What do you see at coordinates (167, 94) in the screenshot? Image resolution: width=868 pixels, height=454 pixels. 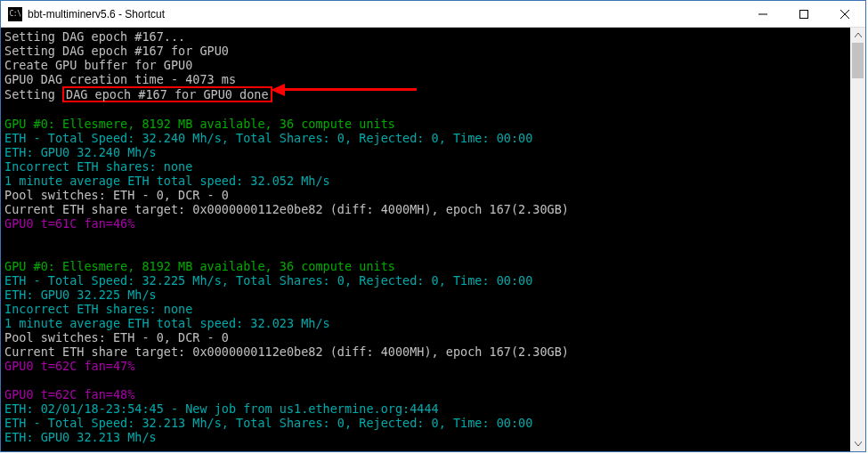 I see `highlight-box: DAG epoch #167 for GPU0 done` at bounding box center [167, 94].